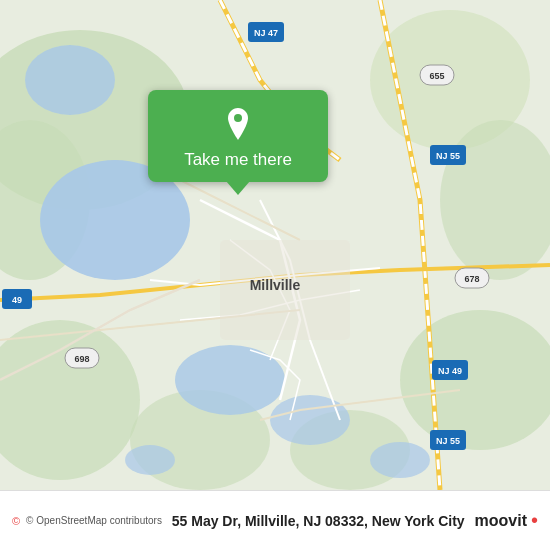 The width and height of the screenshot is (550, 550). What do you see at coordinates (87, 521) in the screenshot?
I see `attribution-area: © © OpenStreetMap contributors` at bounding box center [87, 521].